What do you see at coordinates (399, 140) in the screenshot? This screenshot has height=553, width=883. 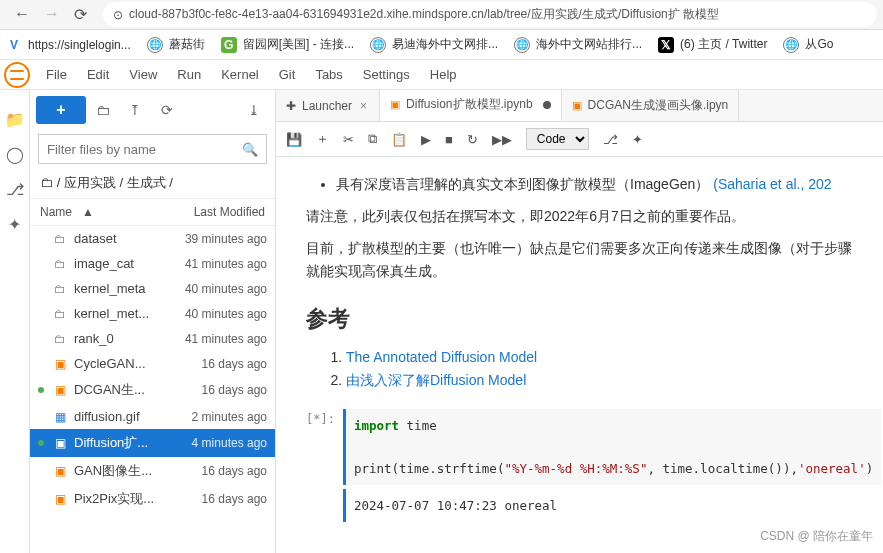 I see `paste-icon: 📋` at bounding box center [399, 140].